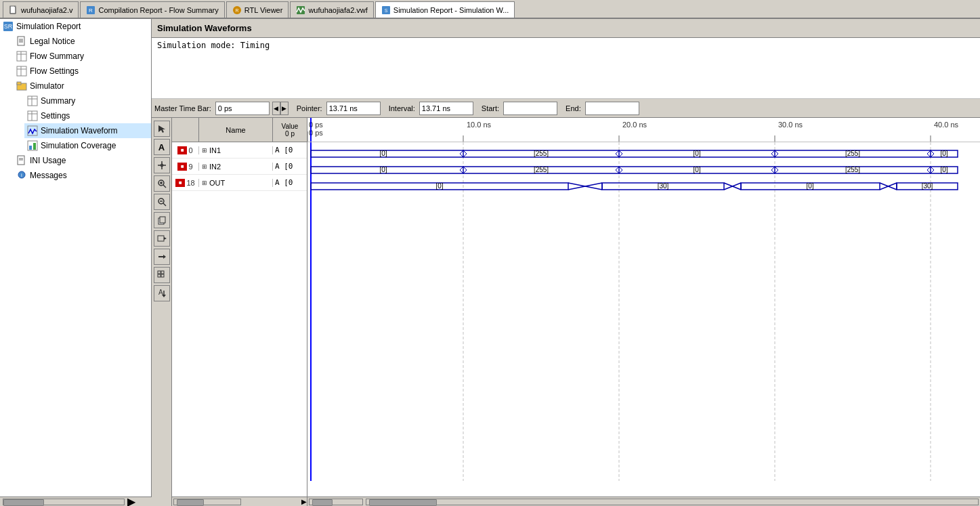 The height and width of the screenshot is (506, 980). Describe the element at coordinates (240, 130) in the screenshot. I see `signal-header: Name Value 0 p` at that location.